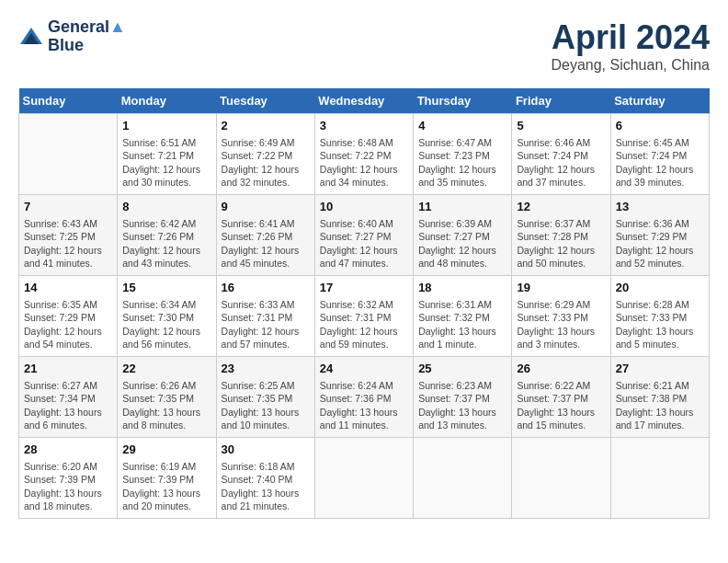 The image size is (728, 563). What do you see at coordinates (364, 101) in the screenshot?
I see `weekday-wednesday: Wednesday` at bounding box center [364, 101].